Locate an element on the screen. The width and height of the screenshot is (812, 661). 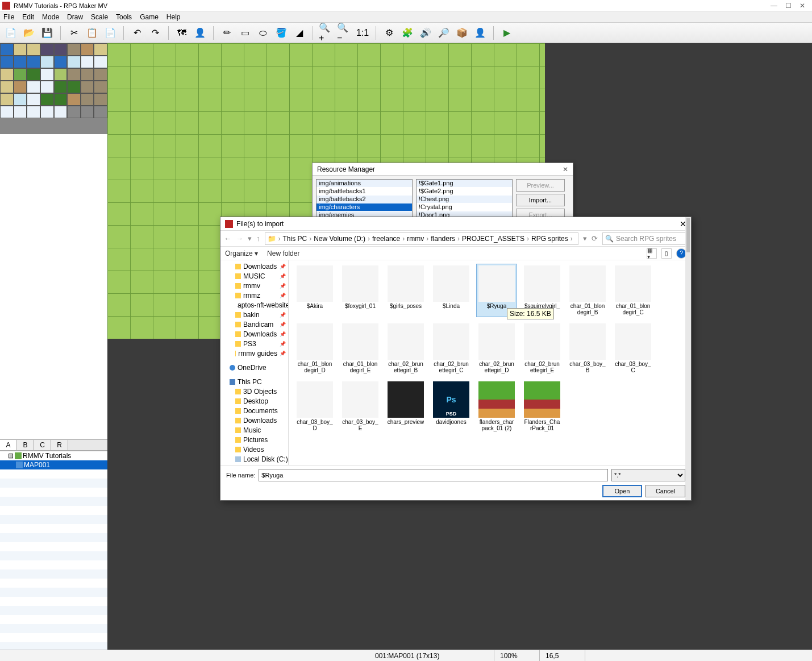
new-folder-button: New folder is located at coordinates (283, 253).